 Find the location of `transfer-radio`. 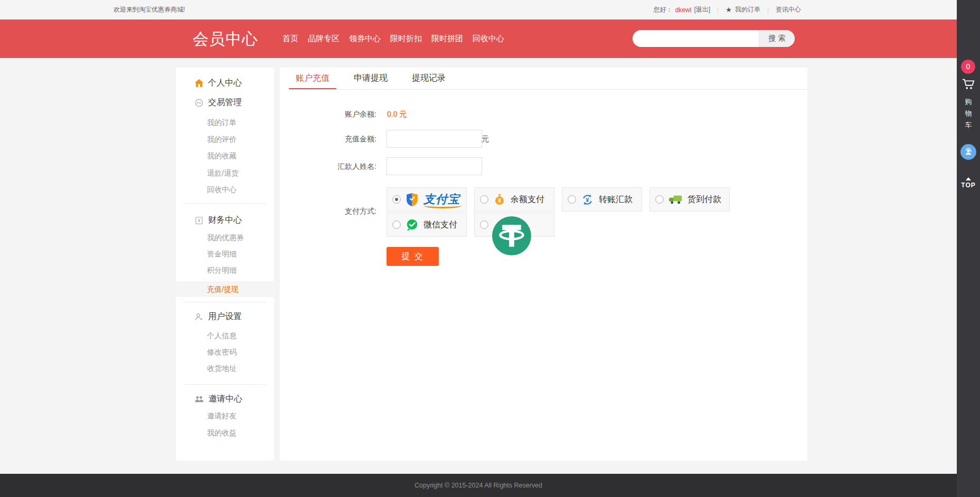

transfer-radio is located at coordinates (572, 199).